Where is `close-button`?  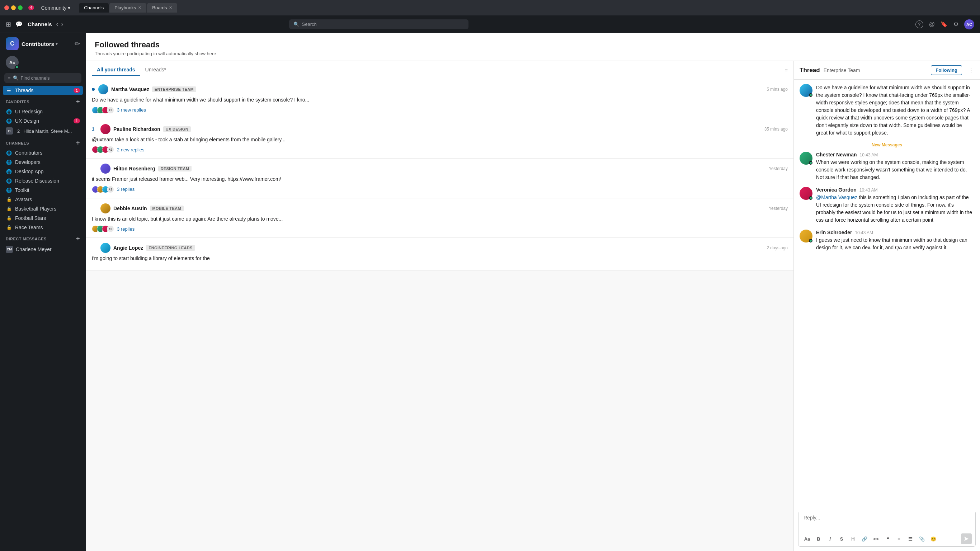 close-button is located at coordinates (7, 8).